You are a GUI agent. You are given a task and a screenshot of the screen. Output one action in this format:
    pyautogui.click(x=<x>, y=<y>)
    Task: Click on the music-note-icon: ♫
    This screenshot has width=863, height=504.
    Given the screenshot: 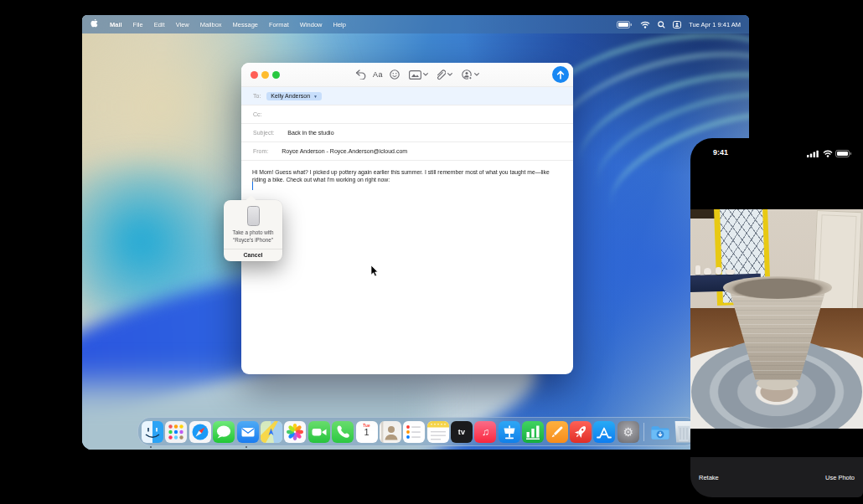 What is the action you would take?
    pyautogui.click(x=486, y=432)
    